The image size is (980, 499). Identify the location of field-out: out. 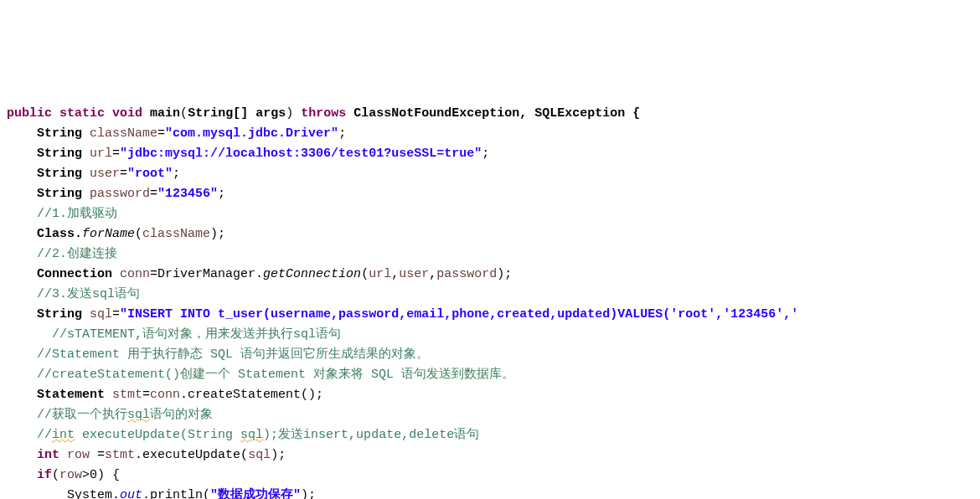
(131, 494).